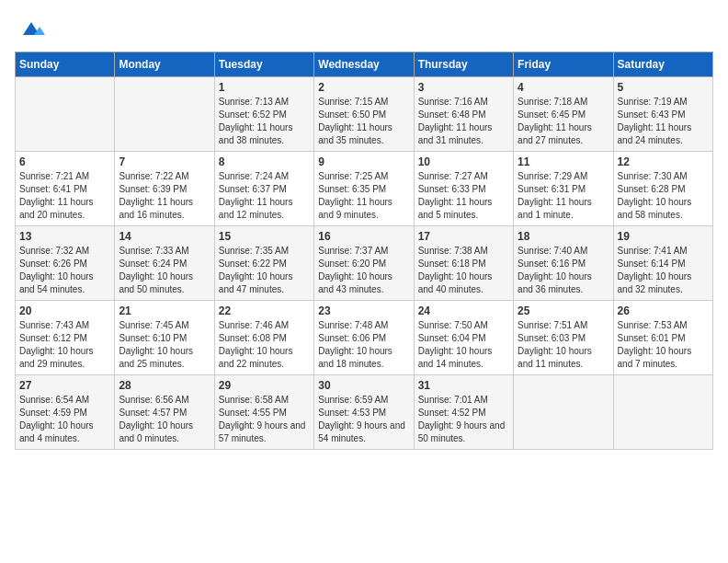  Describe the element at coordinates (663, 64) in the screenshot. I see `weekday-header-saturday: Saturday` at that location.